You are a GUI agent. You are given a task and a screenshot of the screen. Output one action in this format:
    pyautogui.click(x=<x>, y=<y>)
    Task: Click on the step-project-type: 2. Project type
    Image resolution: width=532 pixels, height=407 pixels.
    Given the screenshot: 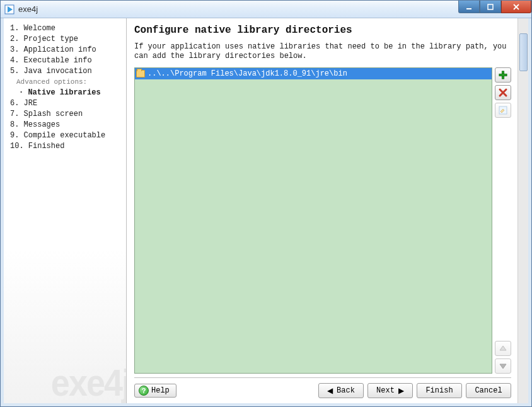 What is the action you would take?
    pyautogui.click(x=65, y=39)
    